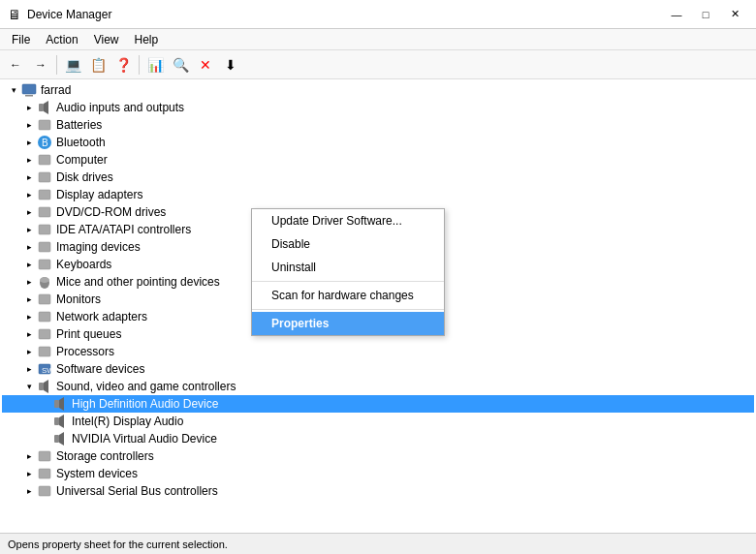 Image resolution: width=756 pixels, height=554 pixels. What do you see at coordinates (45, 282) in the screenshot?
I see `tree-icon-mice` at bounding box center [45, 282].